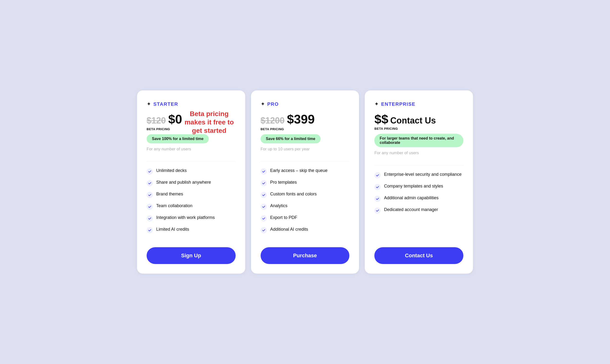  Describe the element at coordinates (411, 210) in the screenshot. I see `feature-label: Dedicated account manager` at that location.